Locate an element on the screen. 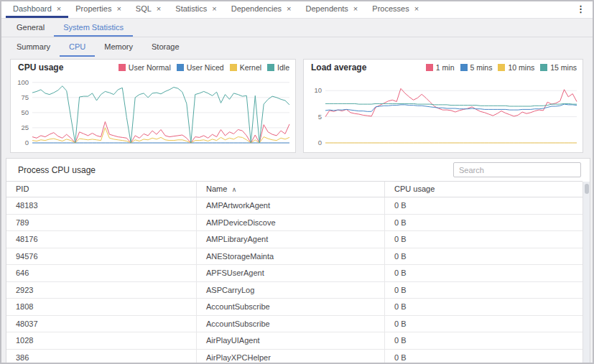 Image resolution: width=594 pixels, height=364 pixels. table-header-row: PIDName ∧CPU usage is located at coordinates (294, 190).